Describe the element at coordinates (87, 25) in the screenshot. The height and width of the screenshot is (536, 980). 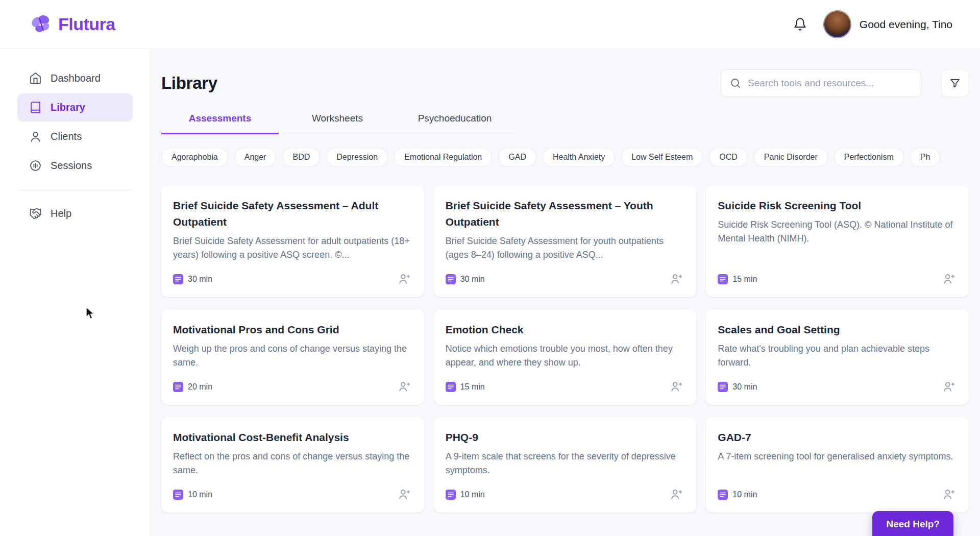
I see `brand-name: Flutura` at that location.